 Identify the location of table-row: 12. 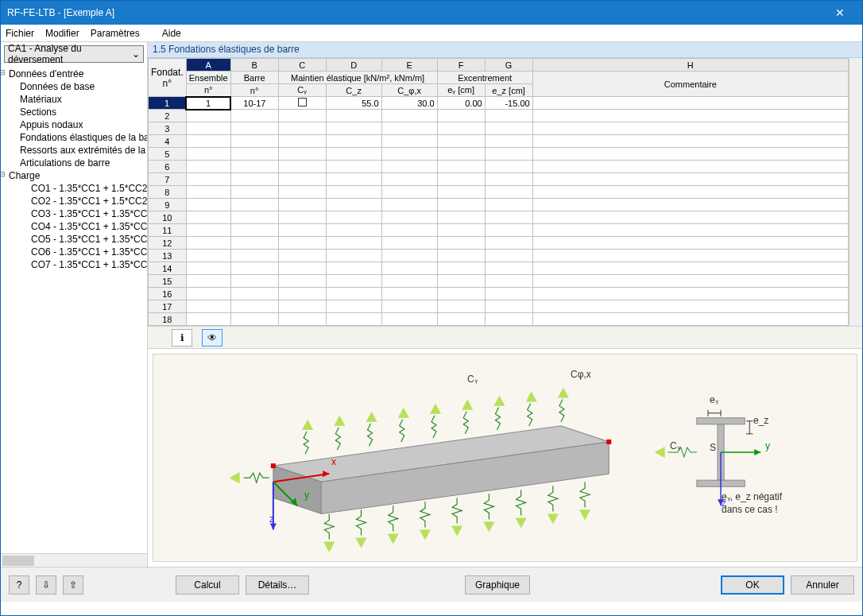
(499, 243).